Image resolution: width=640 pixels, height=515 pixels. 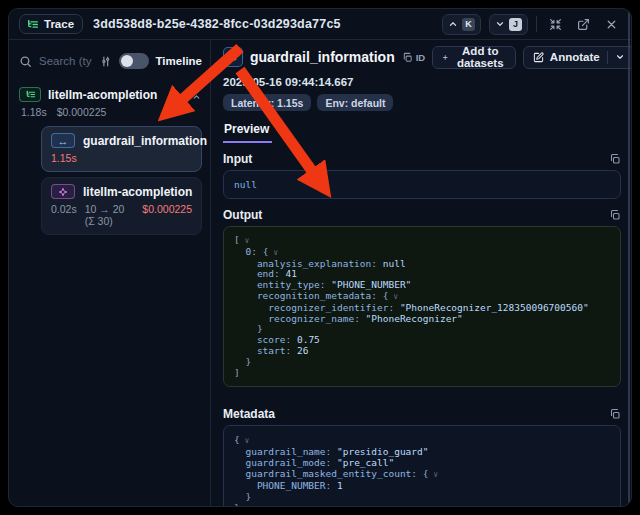 What do you see at coordinates (122, 206) in the screenshot?
I see `tree-item-litellm-acompletion: litellm-acompletion 0.02s 10 → 20 (Σ 30)…` at bounding box center [122, 206].